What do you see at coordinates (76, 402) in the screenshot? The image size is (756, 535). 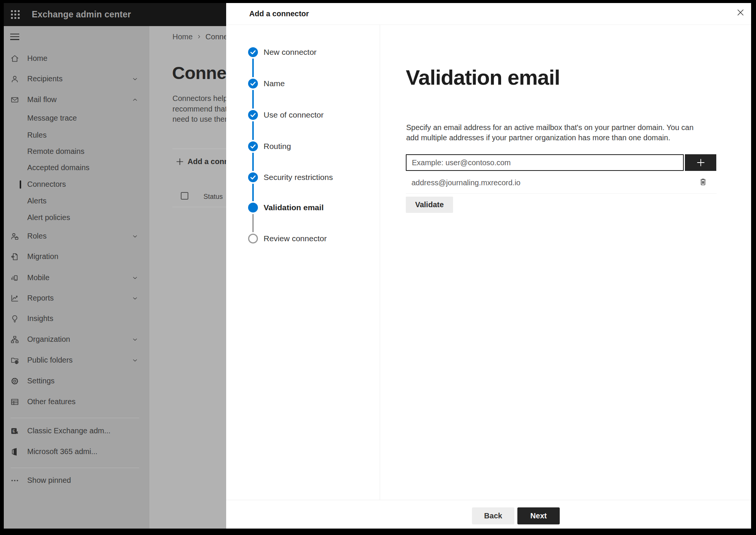 I see `sidebar-item-other-features: Other features` at bounding box center [76, 402].